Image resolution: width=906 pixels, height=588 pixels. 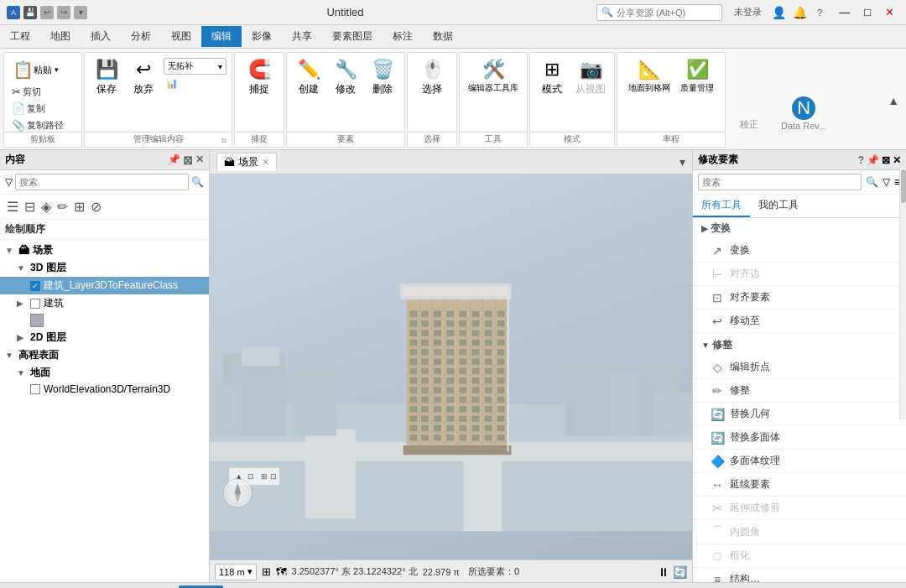 I want to click on filter2-icon: ◈, so click(x=46, y=206).